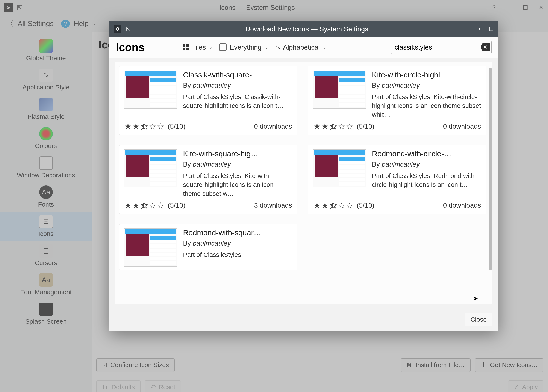  Describe the element at coordinates (307, 29) in the screenshot. I see `dialog-title: Download New Icons — System Settings` at that location.